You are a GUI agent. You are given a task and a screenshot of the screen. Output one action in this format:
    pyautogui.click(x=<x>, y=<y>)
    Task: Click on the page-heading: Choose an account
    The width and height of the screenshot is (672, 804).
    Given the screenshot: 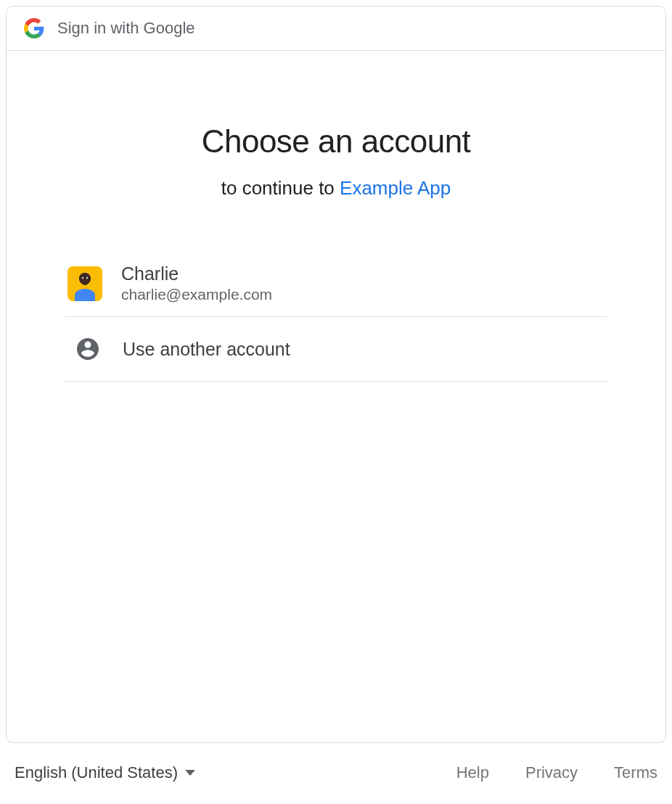 What is the action you would take?
    pyautogui.click(x=336, y=141)
    